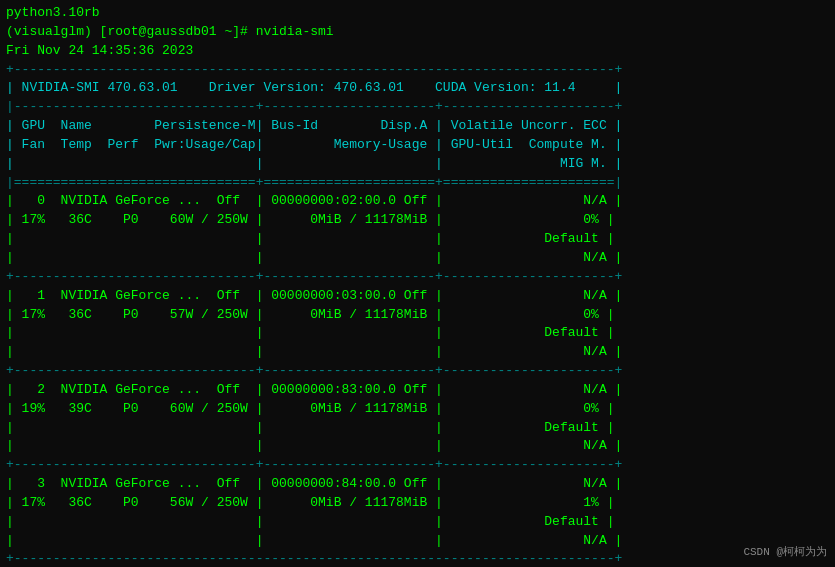 Image resolution: width=835 pixels, height=567 pixels. I want to click on terminal-line-gpu0-1: | 0 NVIDIA GeForce ... Off | 00000000:02…, so click(418, 202).